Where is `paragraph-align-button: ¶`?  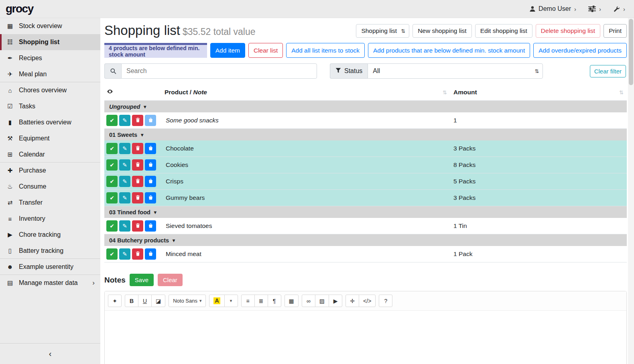
paragraph-align-button: ¶ is located at coordinates (274, 301).